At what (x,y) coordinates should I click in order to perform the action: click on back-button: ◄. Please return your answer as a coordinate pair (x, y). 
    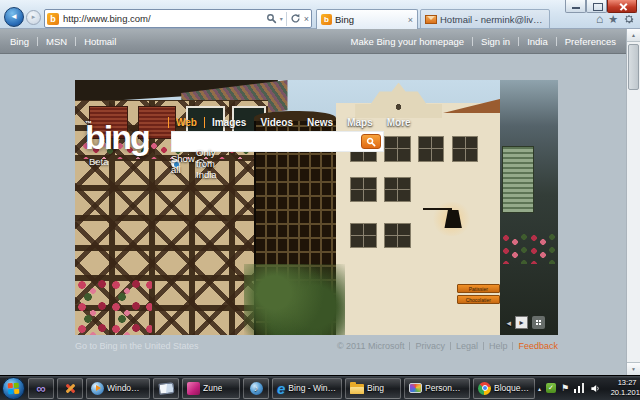
    Looking at the image, I should click on (14, 17).